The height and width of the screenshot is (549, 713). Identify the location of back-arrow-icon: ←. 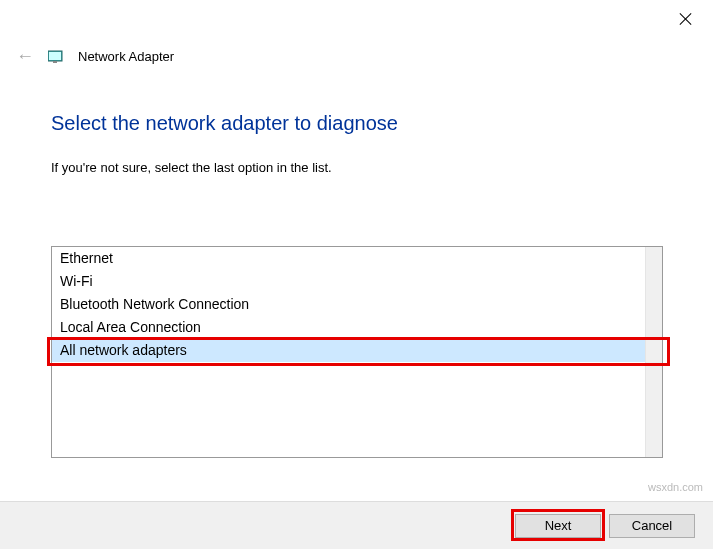
(25, 56).